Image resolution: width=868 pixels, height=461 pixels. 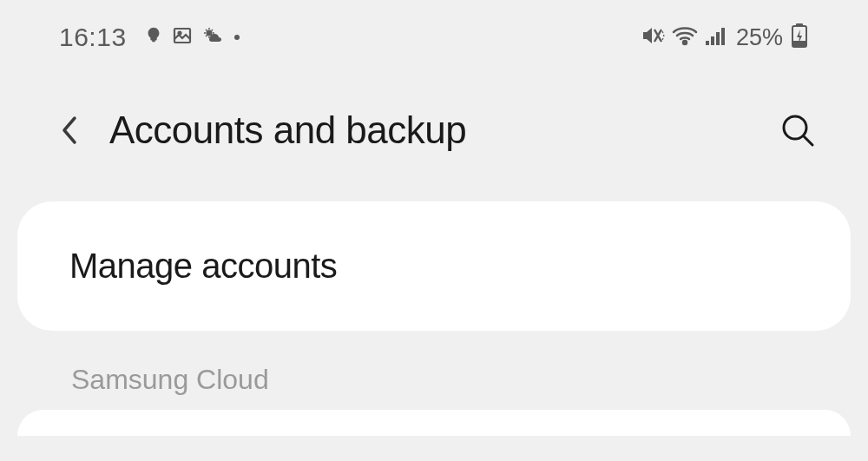 What do you see at coordinates (716, 37) in the screenshot?
I see `signal-icon` at bounding box center [716, 37].